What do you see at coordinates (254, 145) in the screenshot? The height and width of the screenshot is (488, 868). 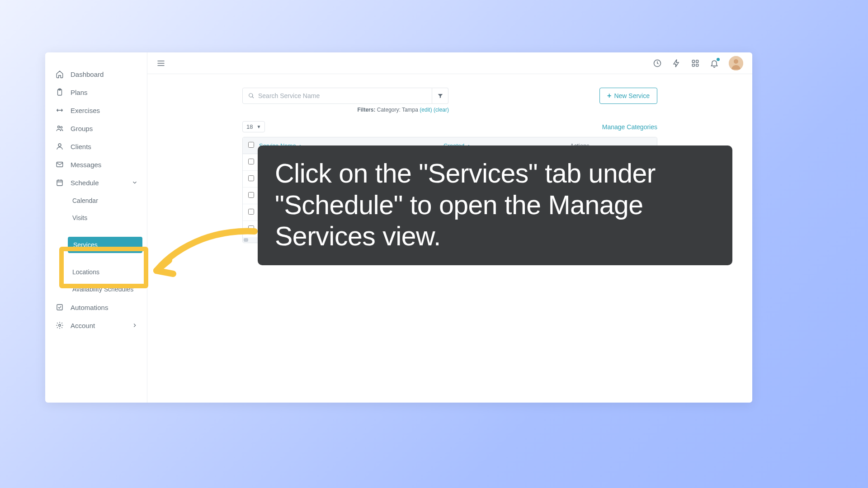 I see `th-checkbox` at bounding box center [254, 145].